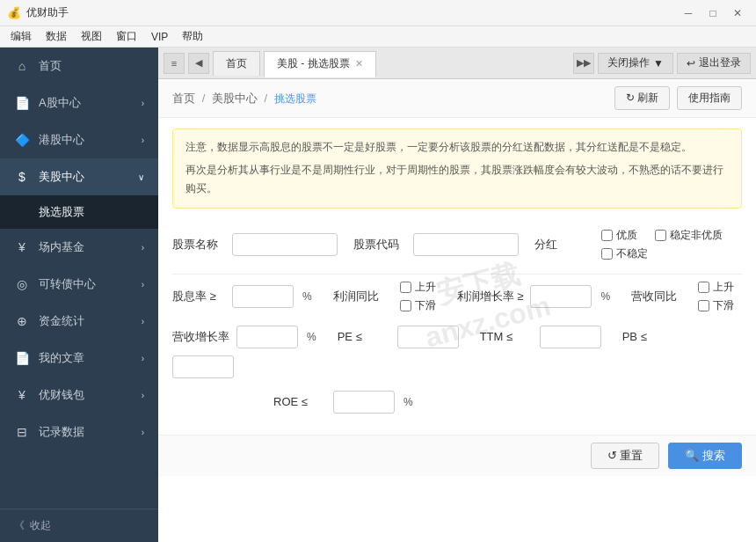 The width and height of the screenshot is (756, 542). I want to click on quality-checkbox, so click(607, 236).